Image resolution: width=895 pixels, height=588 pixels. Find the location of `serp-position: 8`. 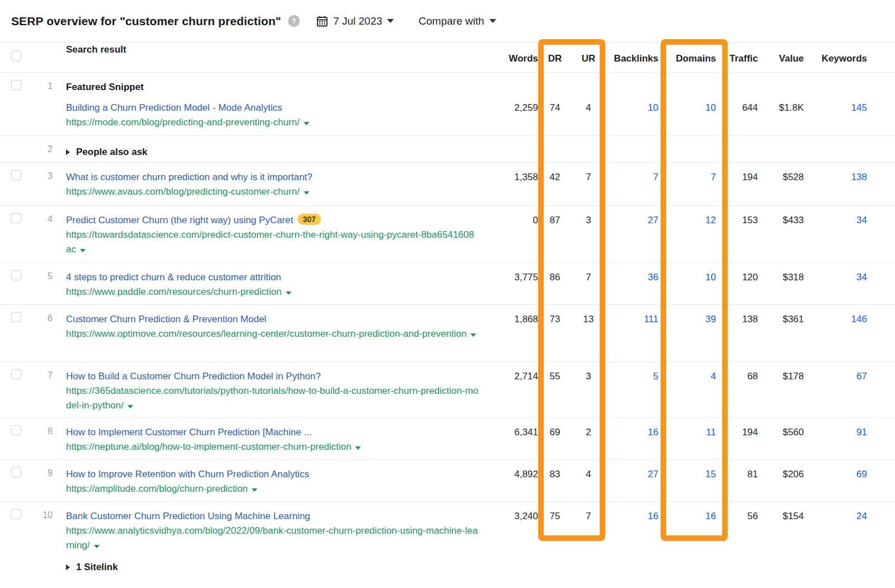

serp-position: 8 is located at coordinates (46, 427).